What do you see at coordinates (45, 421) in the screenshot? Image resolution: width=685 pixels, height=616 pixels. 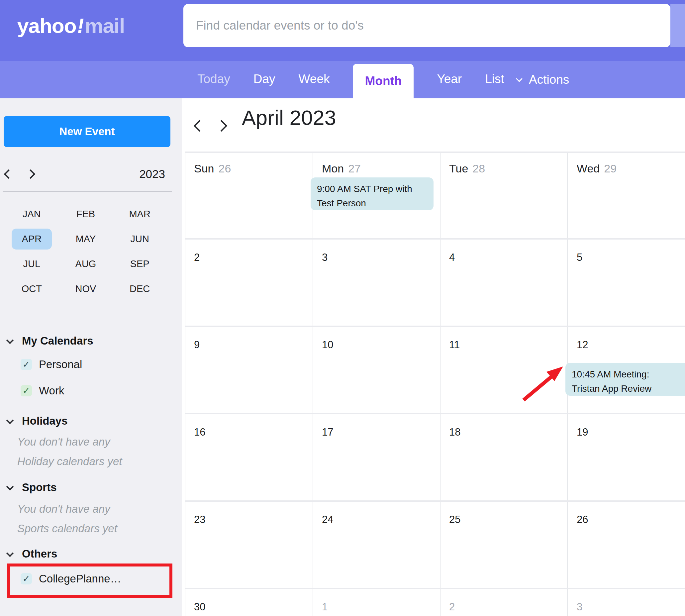 I see `section-title: Holidays` at bounding box center [45, 421].